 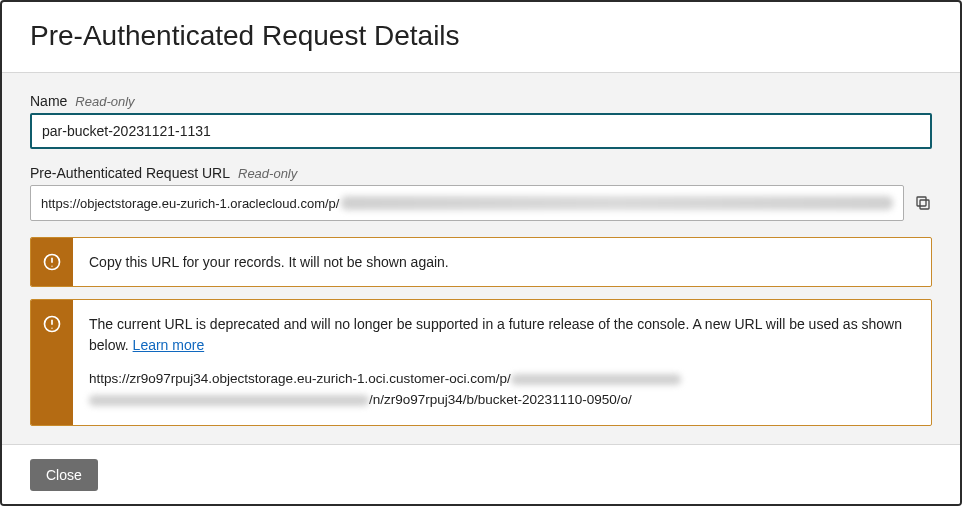 What do you see at coordinates (481, 101) in the screenshot?
I see `name-label-row: Name Read-only` at bounding box center [481, 101].